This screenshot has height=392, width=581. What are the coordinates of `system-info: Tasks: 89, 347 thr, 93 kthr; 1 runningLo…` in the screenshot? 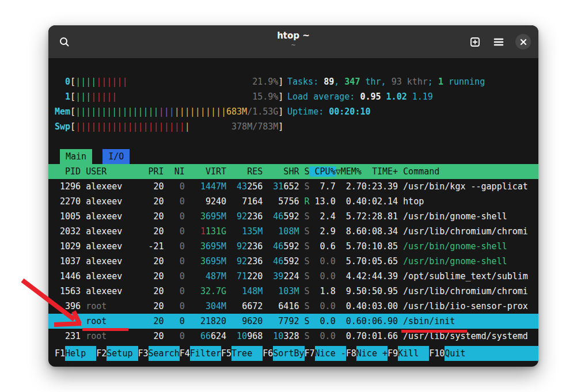 It's located at (411, 104).